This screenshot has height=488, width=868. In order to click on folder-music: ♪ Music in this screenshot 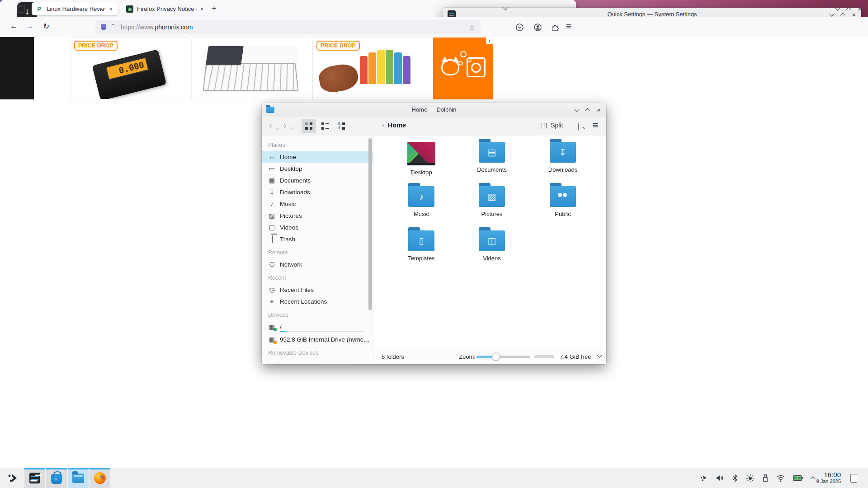, I will do `click(421, 202)`.